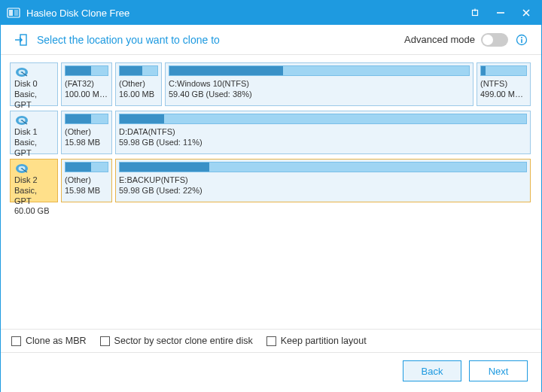  I want to click on options-row: Clone as MBR Sector by sector clone enti…, so click(271, 340).